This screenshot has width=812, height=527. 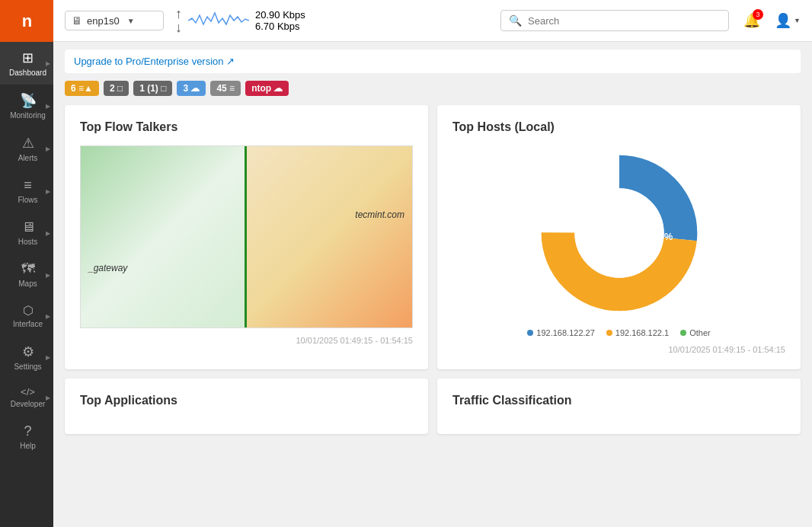 I want to click on alert-icon: ⚠, so click(x=28, y=143).